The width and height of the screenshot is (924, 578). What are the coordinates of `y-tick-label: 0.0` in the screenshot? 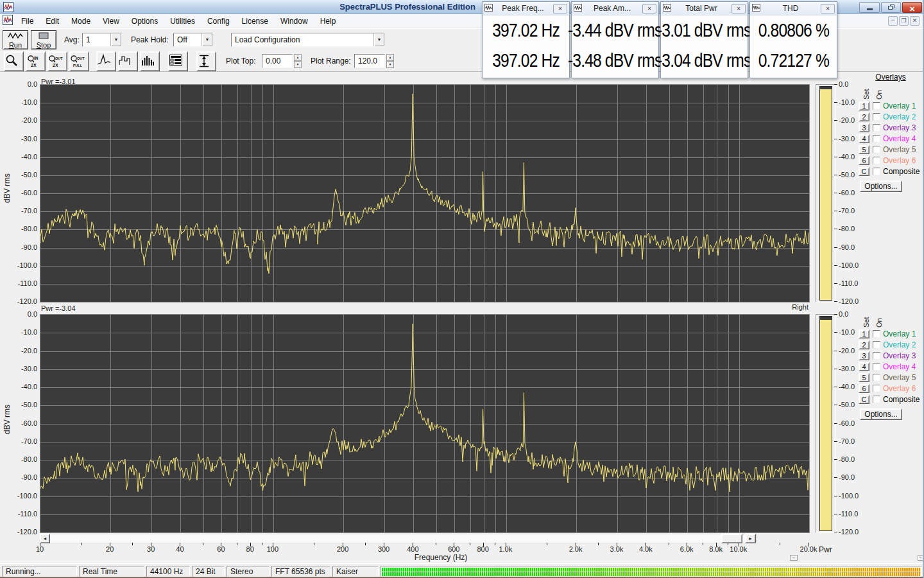 It's located at (843, 84).